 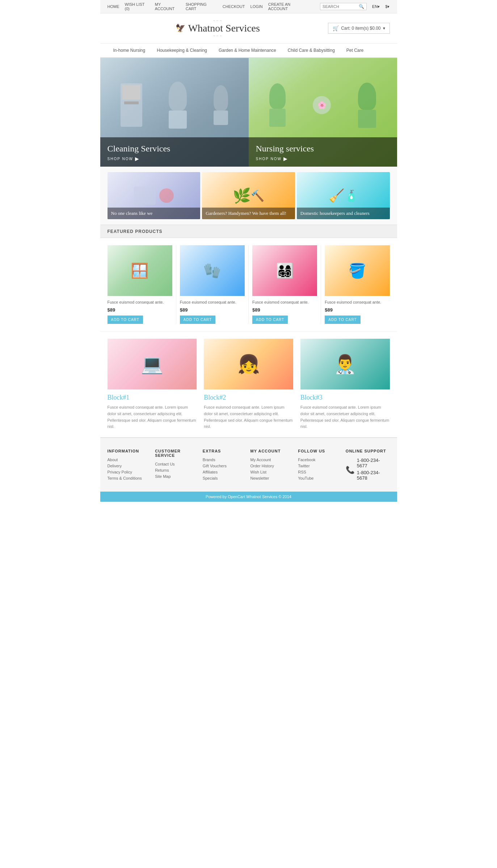 I want to click on currency-selector: $▾, so click(x=387, y=7).